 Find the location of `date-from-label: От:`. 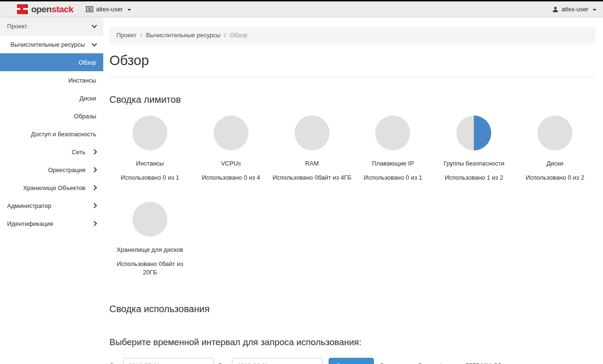

date-from-label: От: is located at coordinates (114, 363).